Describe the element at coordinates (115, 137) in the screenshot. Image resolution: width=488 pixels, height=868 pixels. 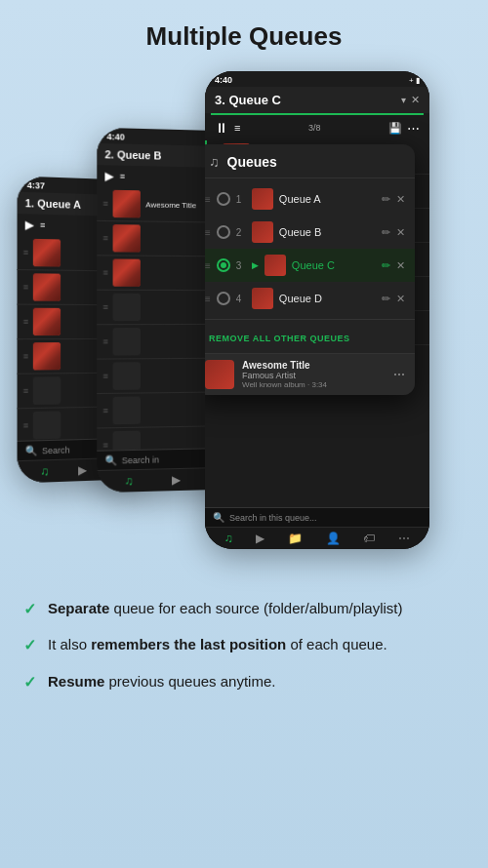
I see `phone2-time: 4:40` at that location.